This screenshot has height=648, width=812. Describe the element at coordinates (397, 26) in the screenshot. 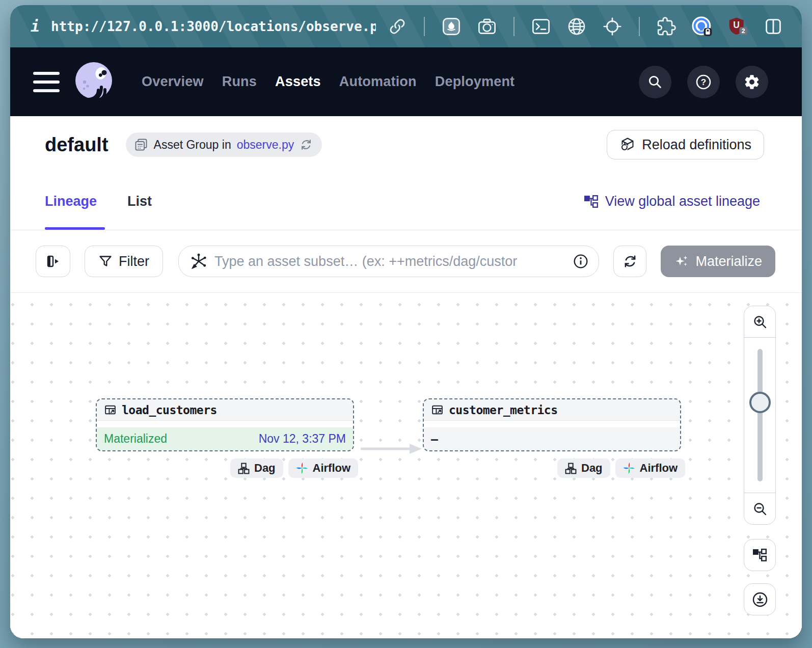

I see `copy-link-icon` at that location.